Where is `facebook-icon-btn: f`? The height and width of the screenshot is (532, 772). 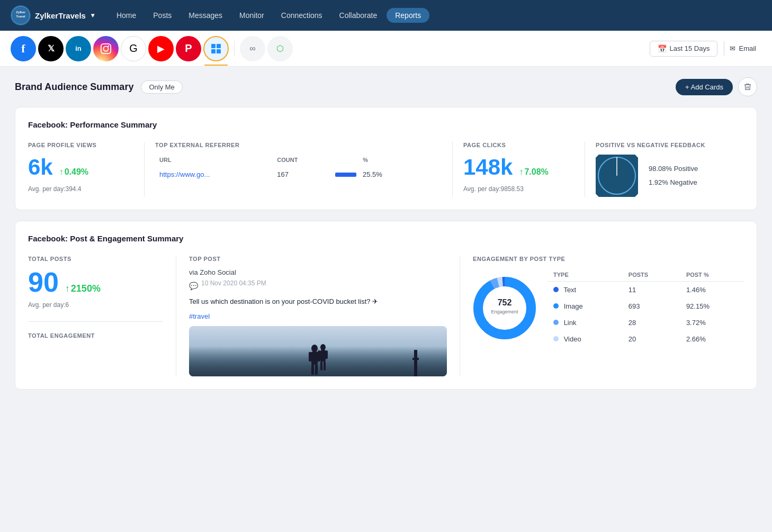 facebook-icon-btn: f is located at coordinates (23, 49).